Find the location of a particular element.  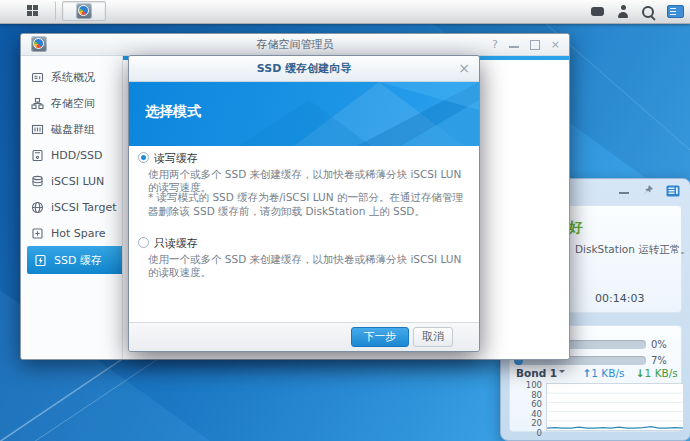

close-button: × is located at coordinates (556, 44).